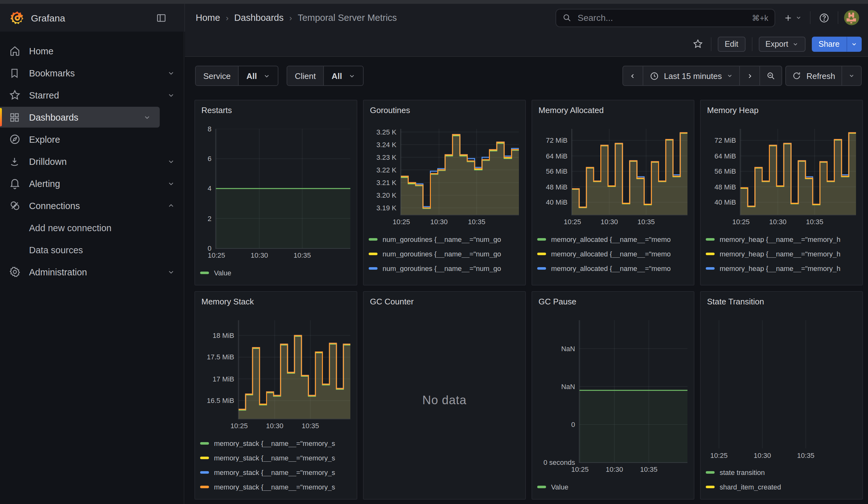  What do you see at coordinates (782, 472) in the screenshot?
I see `legend-item: state transition` at bounding box center [782, 472].